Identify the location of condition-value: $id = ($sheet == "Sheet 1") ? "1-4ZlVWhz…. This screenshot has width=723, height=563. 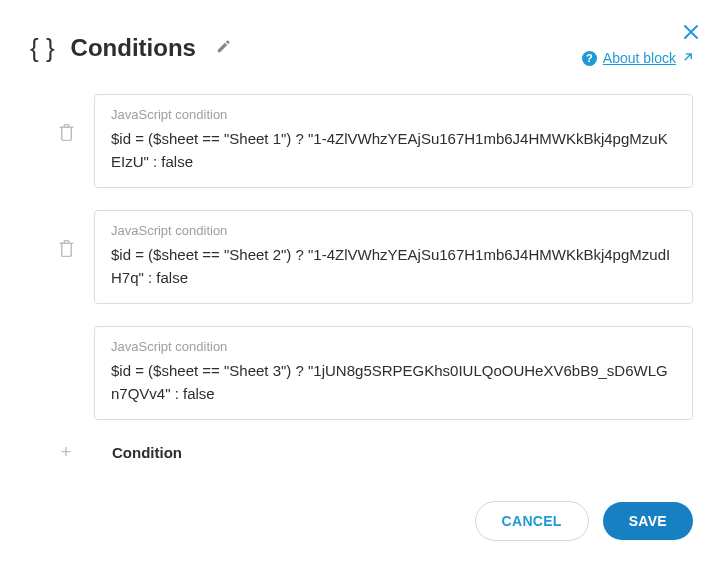
(394, 150).